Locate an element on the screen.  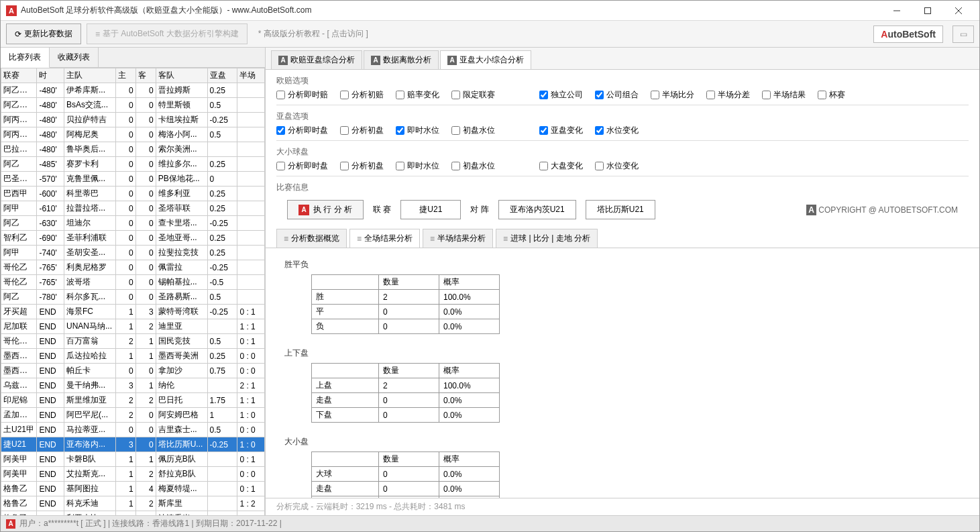
away-team-value: 塔比历斯U21 is located at coordinates (620, 209).